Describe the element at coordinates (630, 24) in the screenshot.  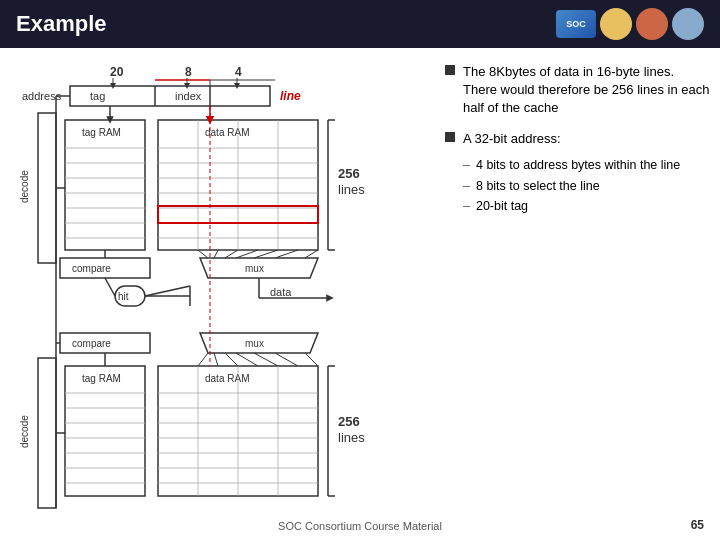
I see `logos-area: SOC` at that location.